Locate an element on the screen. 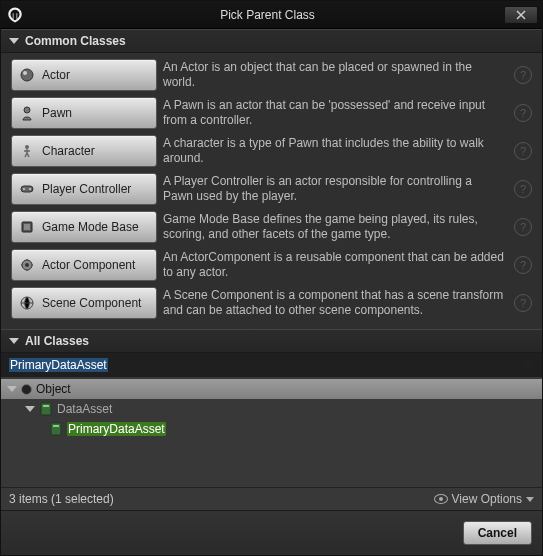 Image resolution: width=543 pixels, height=556 pixels. class-row-playercontroller: Player Controller A Player Controller is… is located at coordinates (272, 189).